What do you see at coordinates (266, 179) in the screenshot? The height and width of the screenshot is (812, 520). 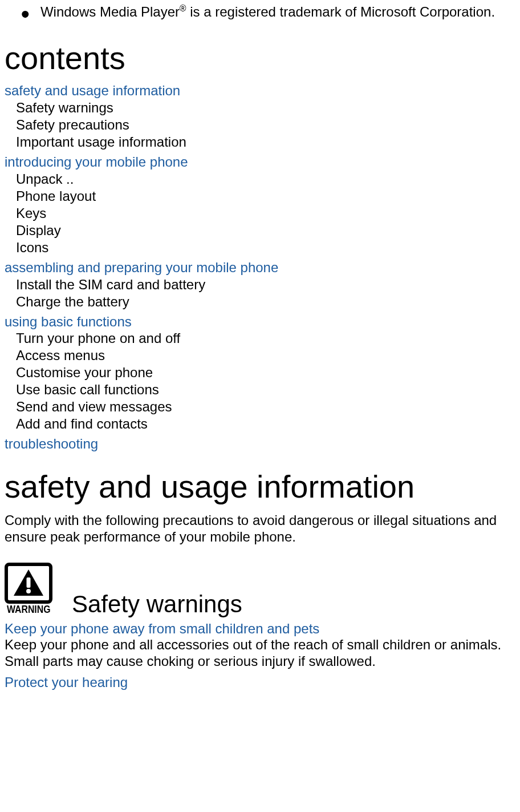 I see `toc-item: Unpack ..` at bounding box center [266, 179].